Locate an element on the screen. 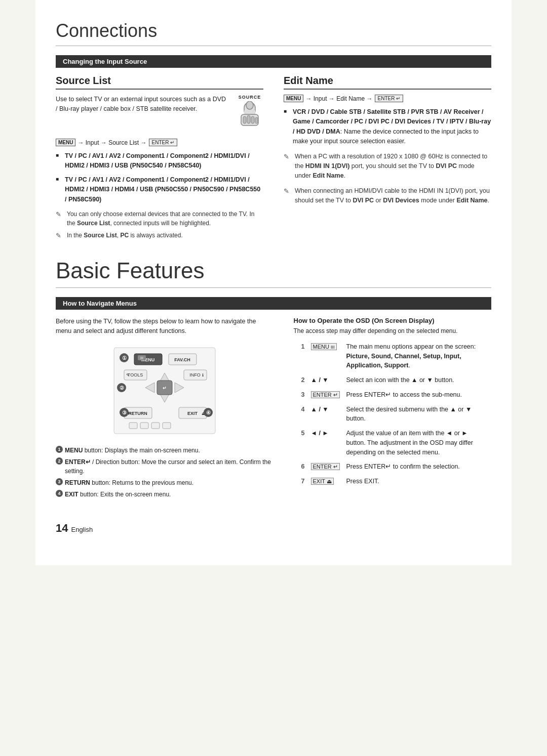 The width and height of the screenshot is (547, 756). step-num-6: 6 is located at coordinates (301, 467).